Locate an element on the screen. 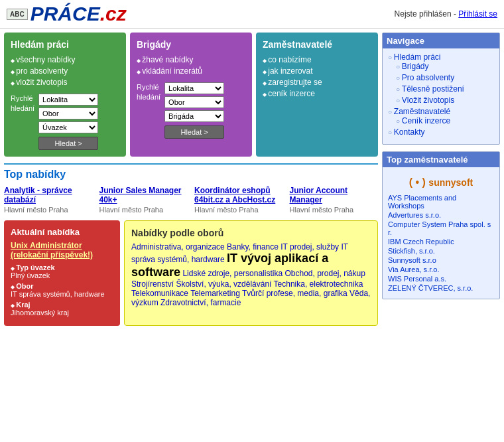 The image size is (504, 442). select-obor-green: Obor is located at coordinates (68, 113).